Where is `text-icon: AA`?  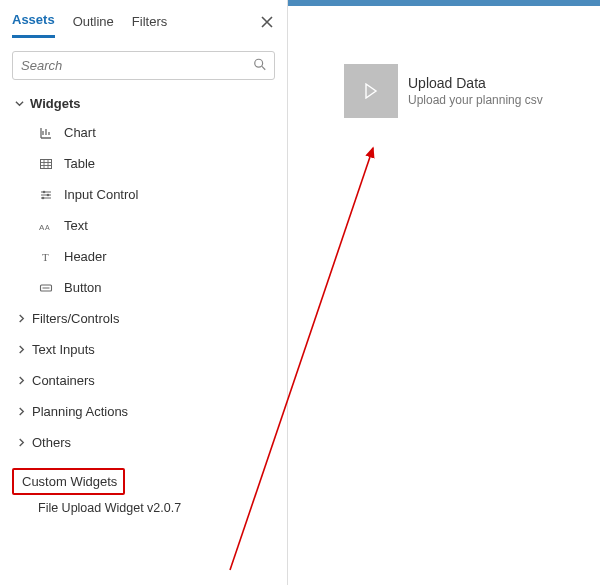
text-icon: AA is located at coordinates (46, 226).